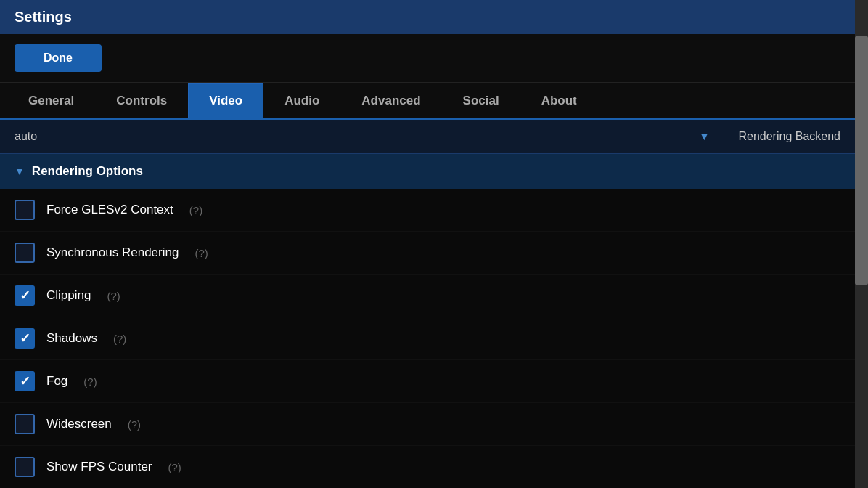  Describe the element at coordinates (366, 137) in the screenshot. I see `rendering-backend-select: auto ▼` at that location.